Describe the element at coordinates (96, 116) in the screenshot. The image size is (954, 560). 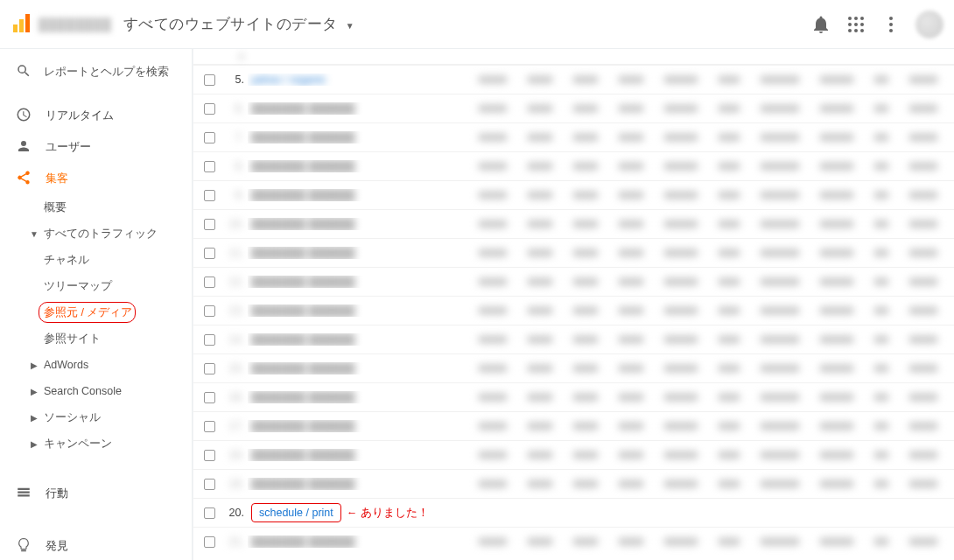
I see `nav-realtime: リアルタイム` at that location.